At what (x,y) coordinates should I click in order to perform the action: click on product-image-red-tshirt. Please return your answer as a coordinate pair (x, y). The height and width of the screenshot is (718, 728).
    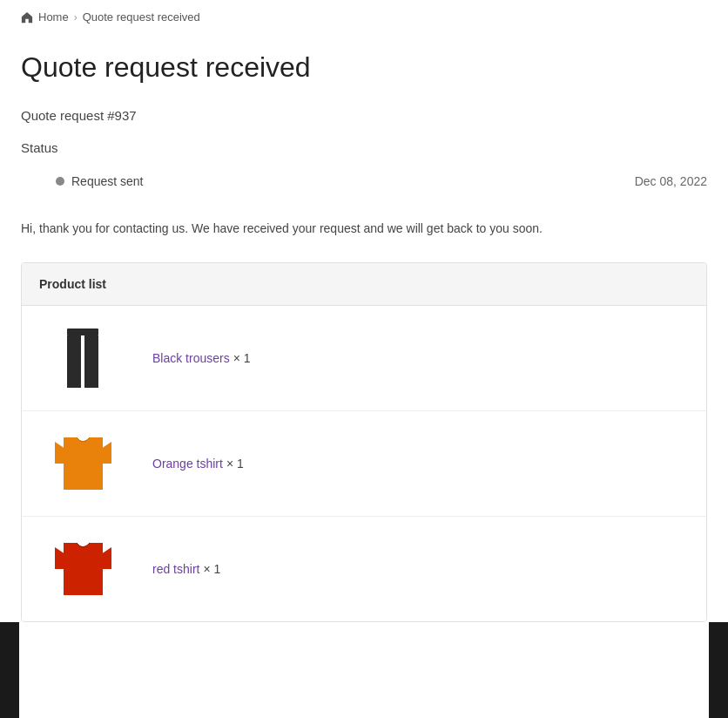
    Looking at the image, I should click on (83, 569).